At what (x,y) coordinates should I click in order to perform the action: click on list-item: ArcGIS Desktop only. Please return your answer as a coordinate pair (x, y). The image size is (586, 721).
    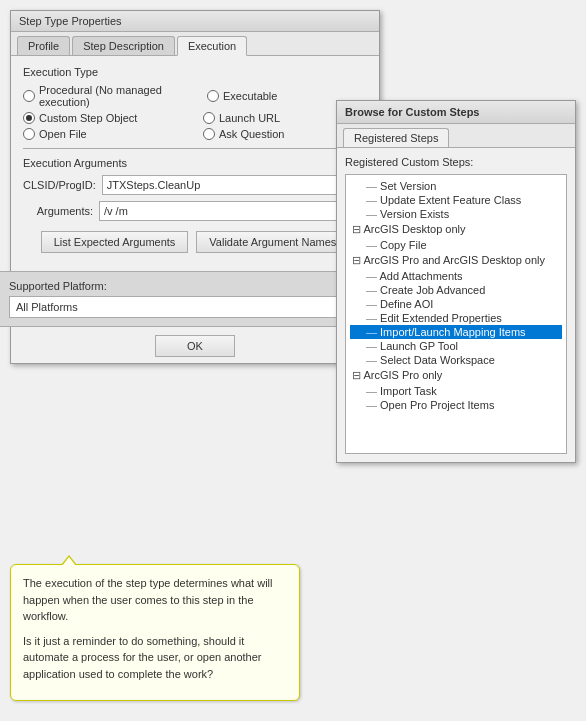
    Looking at the image, I should click on (456, 230).